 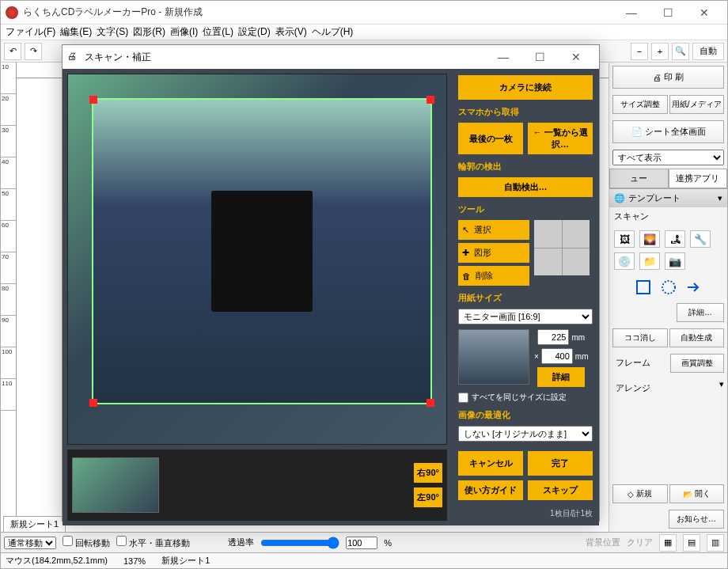 What do you see at coordinates (641, 363) in the screenshot?
I see `frame-label: フレーム` at bounding box center [641, 363].